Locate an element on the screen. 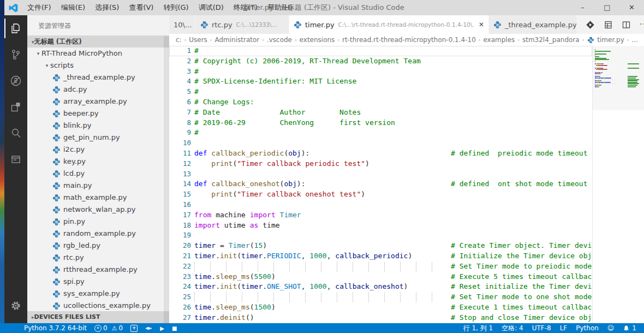  code-line-13: 13 is located at coordinates (381, 175).